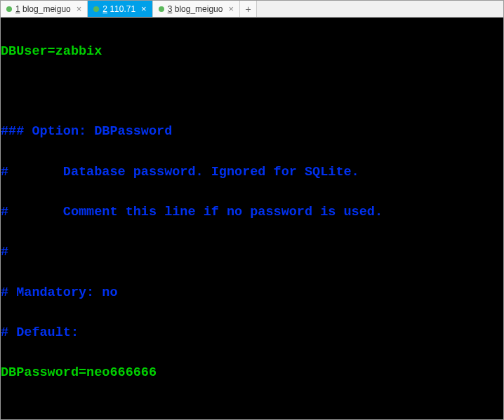 This screenshot has width=504, height=420. What do you see at coordinates (252, 252) in the screenshot?
I see `comment-line: #` at bounding box center [252, 252].